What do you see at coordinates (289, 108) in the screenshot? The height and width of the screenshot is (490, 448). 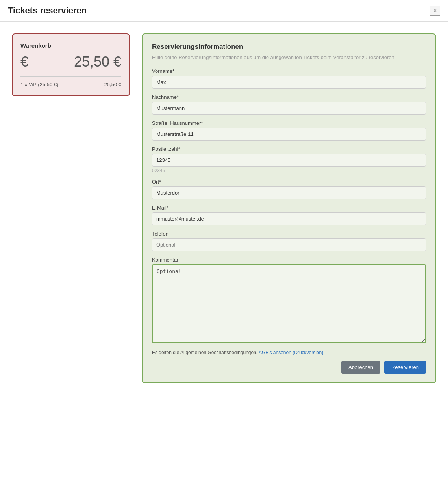 I see `nachname-input` at bounding box center [289, 108].